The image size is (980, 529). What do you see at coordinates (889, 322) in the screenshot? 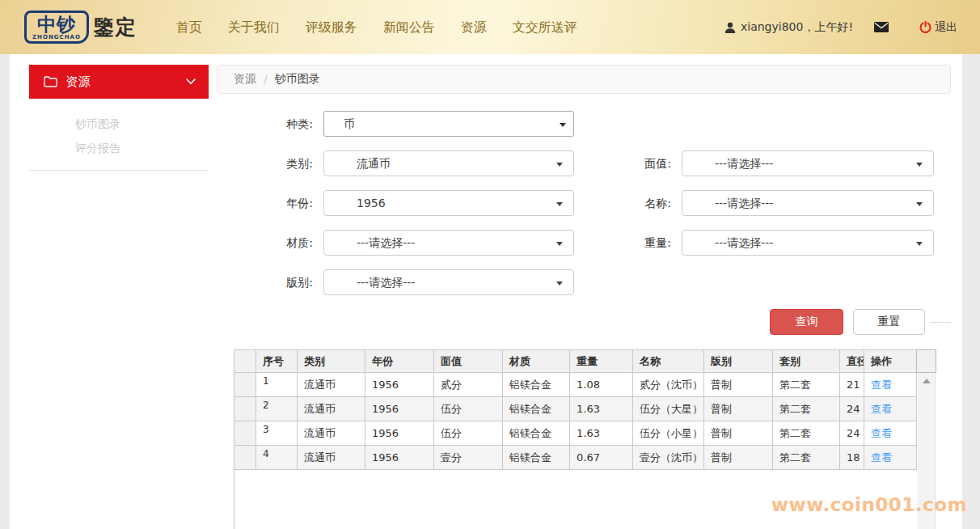
I see `reset-button: 重置` at bounding box center [889, 322].